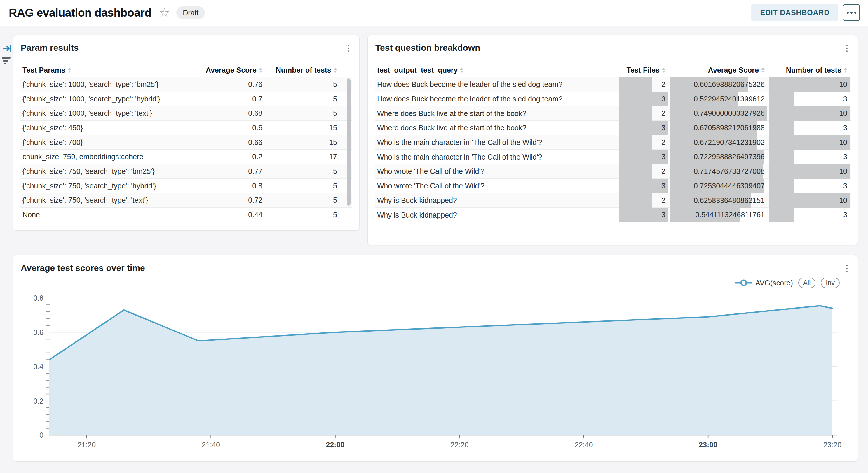 The height and width of the screenshot is (473, 868). Describe the element at coordinates (744, 283) in the screenshot. I see `line-series-marker-icon` at that location.